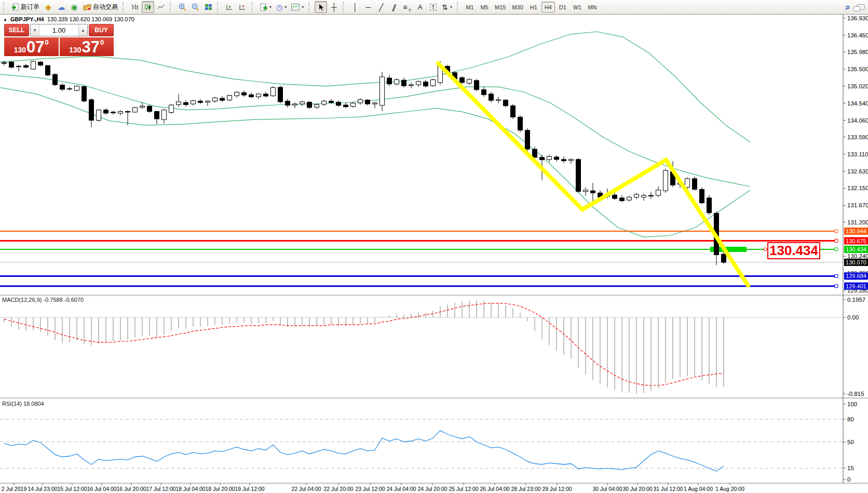 This screenshot has width=868, height=493. I want to click on buy-price-tile: 130 37 0, so click(87, 47).